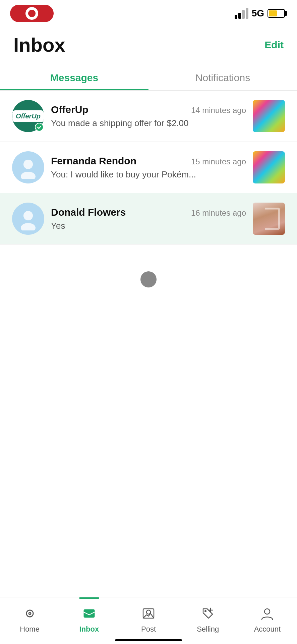 Image resolution: width=297 pixels, height=644 pixels. I want to click on list-item: Fernanda Rendon 15 minutes ago You: I wo…, so click(148, 168).